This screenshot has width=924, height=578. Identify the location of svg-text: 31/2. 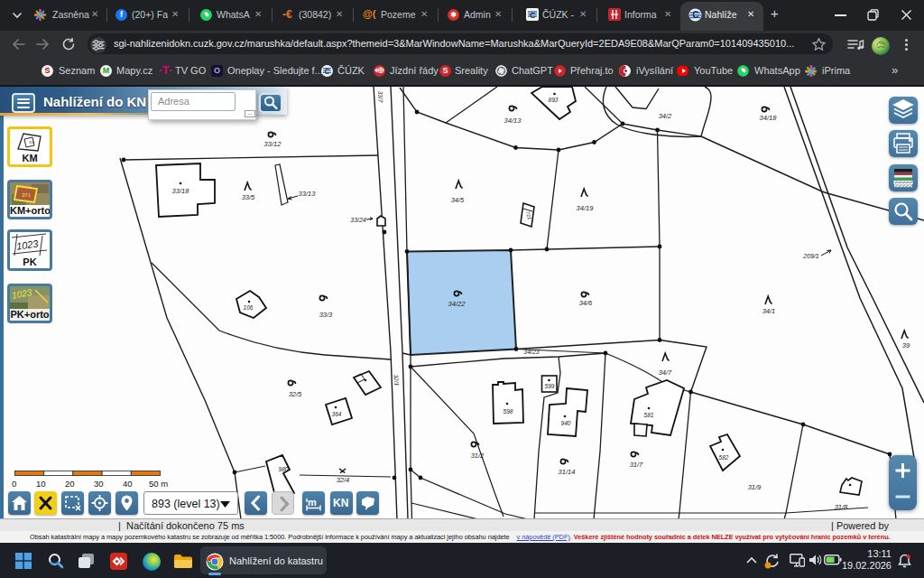
(478, 455).